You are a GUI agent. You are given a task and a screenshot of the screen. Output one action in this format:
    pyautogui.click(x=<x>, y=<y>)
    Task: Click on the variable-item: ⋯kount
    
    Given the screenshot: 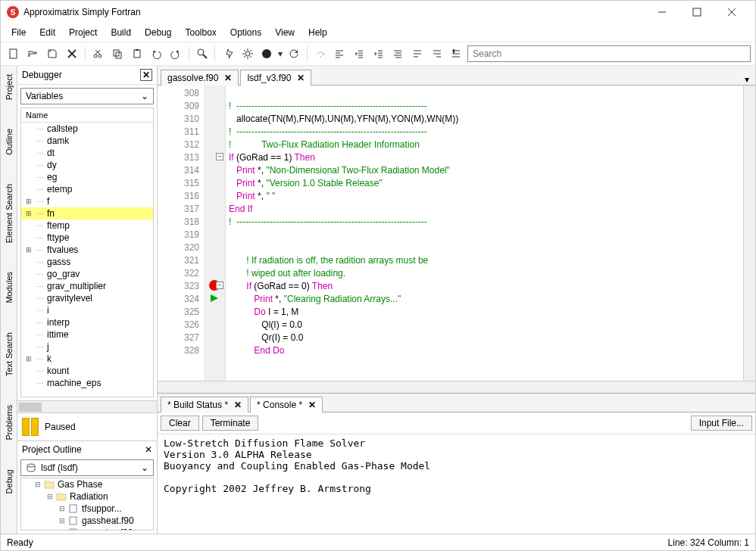 What is the action you would take?
    pyautogui.click(x=87, y=371)
    